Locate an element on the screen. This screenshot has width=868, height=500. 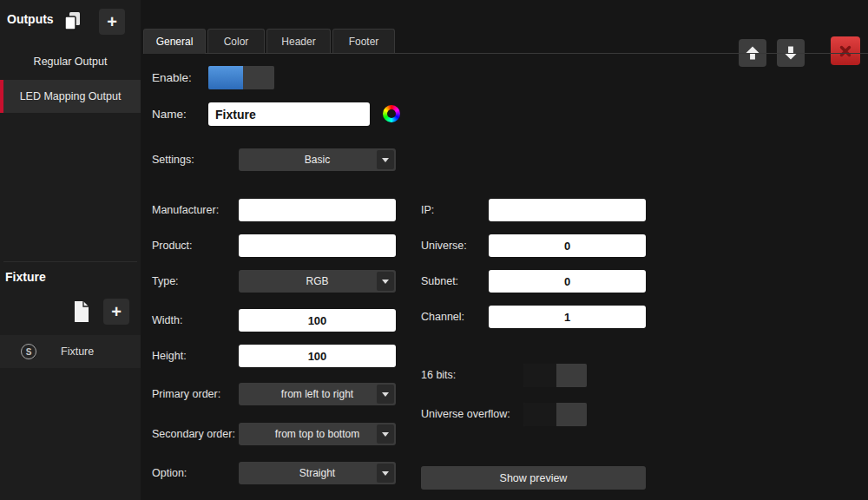
settings-dropdown: Basic is located at coordinates (318, 160).